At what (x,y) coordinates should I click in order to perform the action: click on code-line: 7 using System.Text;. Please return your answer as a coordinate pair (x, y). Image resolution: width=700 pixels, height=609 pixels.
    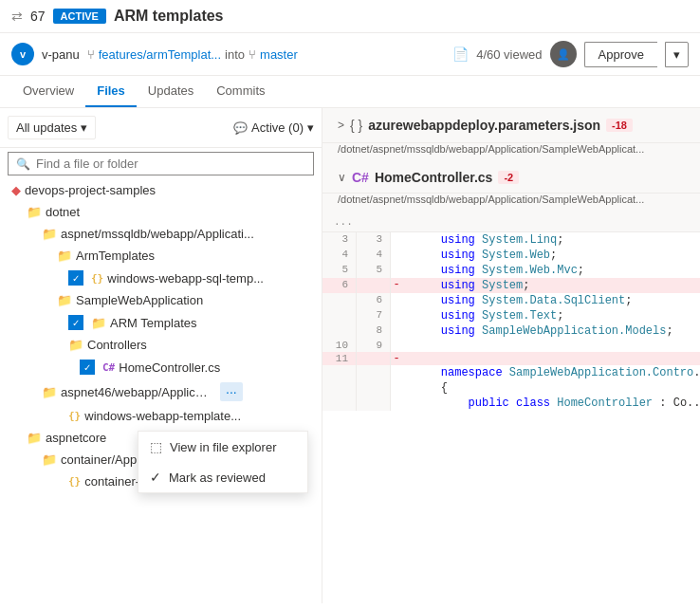
    Looking at the image, I should click on (511, 316).